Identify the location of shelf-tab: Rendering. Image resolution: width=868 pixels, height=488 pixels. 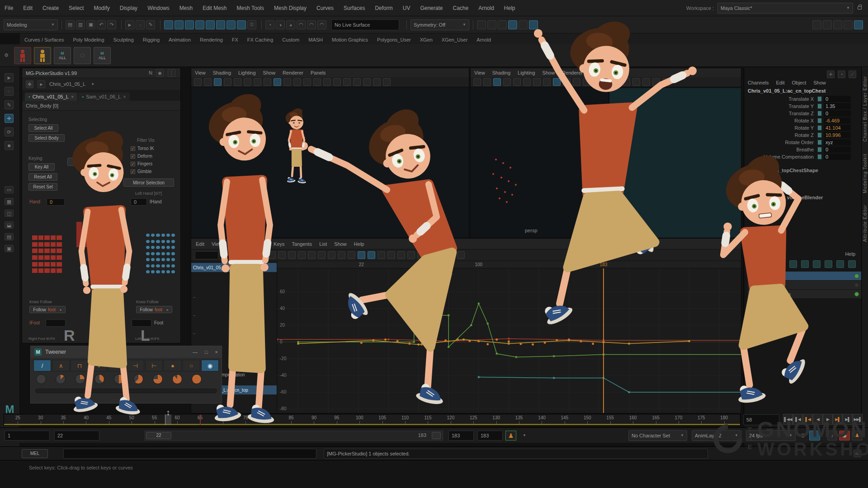
(212, 40).